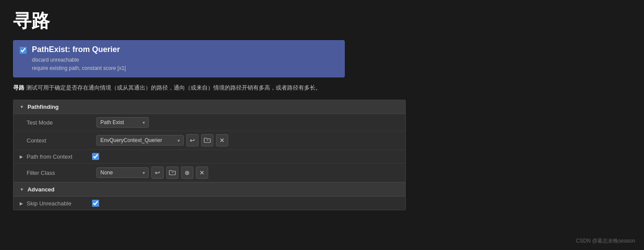 Image resolution: width=644 pixels, height=250 pixels. What do you see at coordinates (57, 156) in the screenshot?
I see `path-from-context-label: Path from Context` at bounding box center [57, 156].